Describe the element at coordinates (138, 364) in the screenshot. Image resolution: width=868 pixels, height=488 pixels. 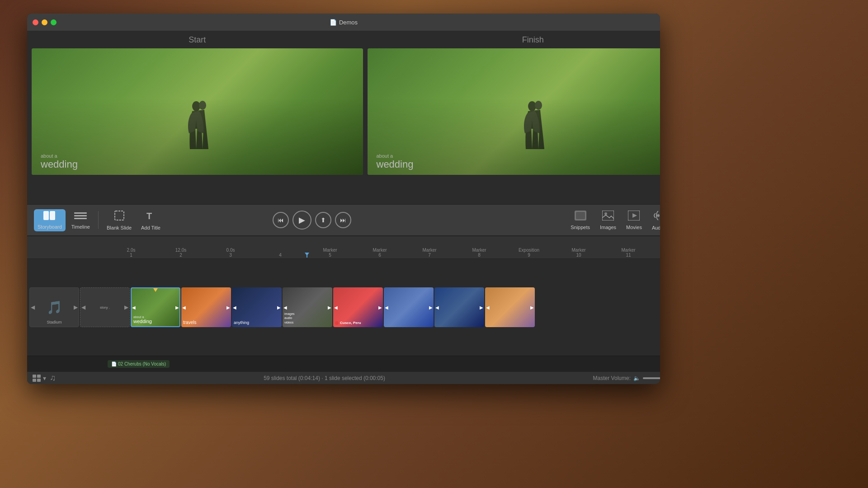
I see `audio-items: 📄 02 Cherubs (No Vocals)` at that location.